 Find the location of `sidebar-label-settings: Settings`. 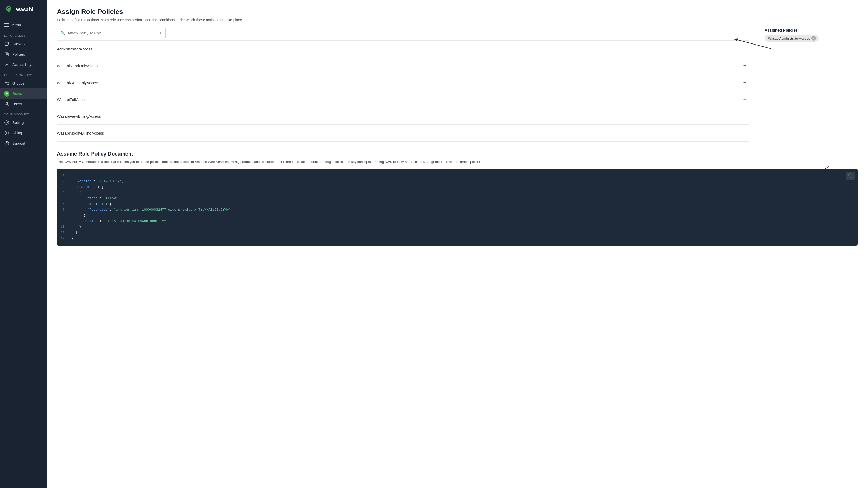

sidebar-label-settings: Settings is located at coordinates (19, 123).